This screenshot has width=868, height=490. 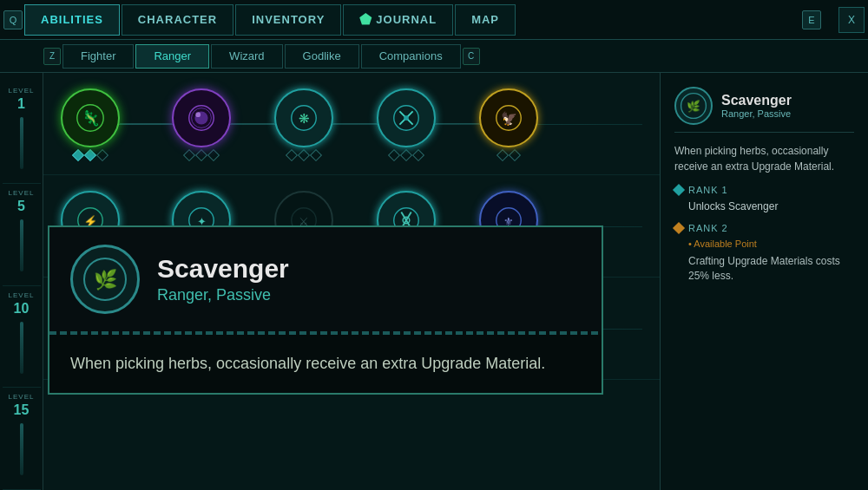 I want to click on sub-tab-ranger: Ranger, so click(x=172, y=56).